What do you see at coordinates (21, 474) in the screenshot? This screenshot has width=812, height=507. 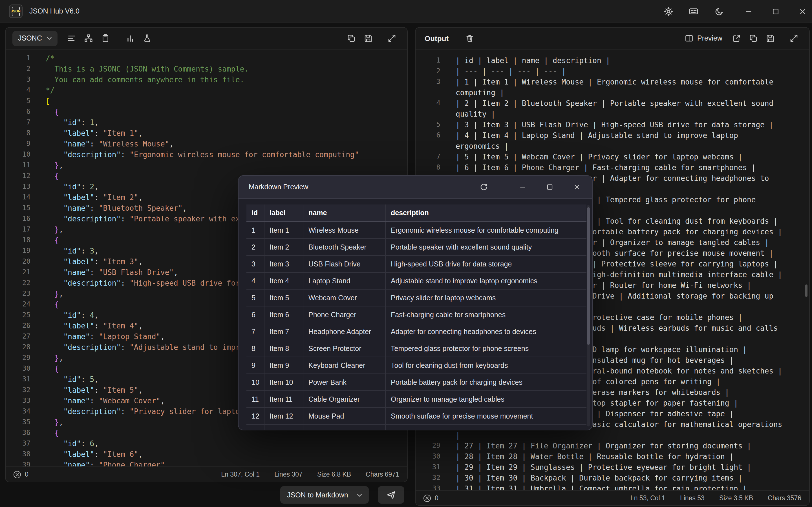 I see `error-indicator: 0` at bounding box center [21, 474].